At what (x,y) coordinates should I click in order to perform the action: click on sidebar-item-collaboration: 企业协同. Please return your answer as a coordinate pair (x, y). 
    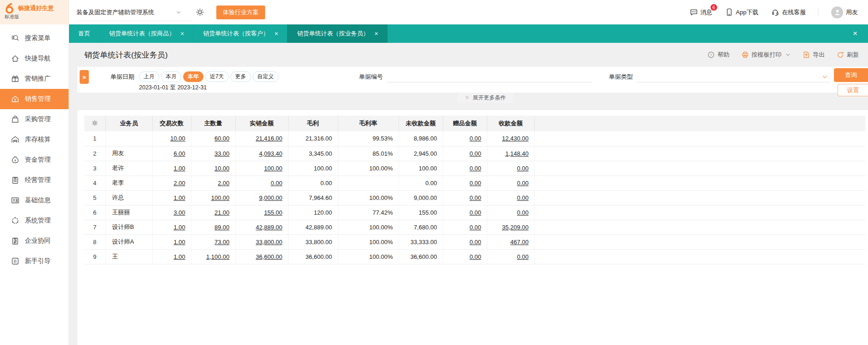
    Looking at the image, I should click on (34, 241).